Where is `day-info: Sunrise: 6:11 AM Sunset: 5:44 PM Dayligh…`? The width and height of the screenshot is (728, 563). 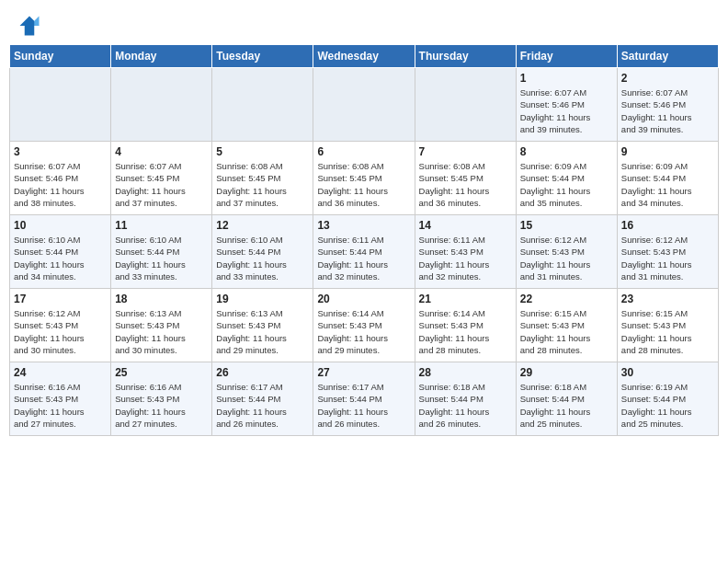
day-info: Sunrise: 6:11 AM Sunset: 5:44 PM Dayligh… is located at coordinates (364, 258).